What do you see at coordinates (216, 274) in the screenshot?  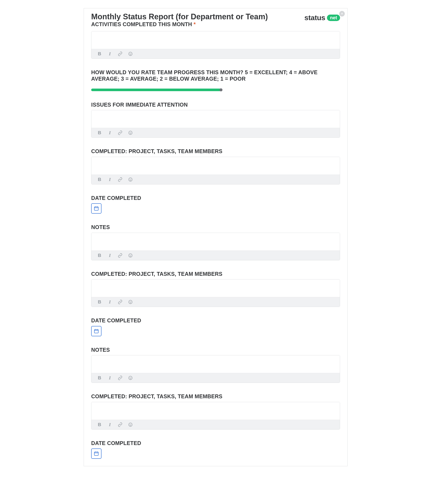 I see `field-label-completed-2: COMPLETED: PROJECT, TASKS, TEAM MEMBERS` at bounding box center [216, 274].